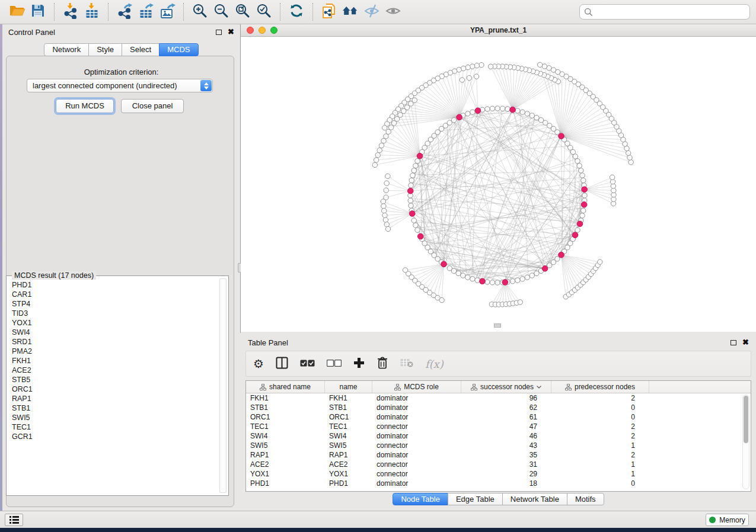 The height and width of the screenshot is (532, 756). What do you see at coordinates (407, 364) in the screenshot?
I see `delete-table-icon` at bounding box center [407, 364].